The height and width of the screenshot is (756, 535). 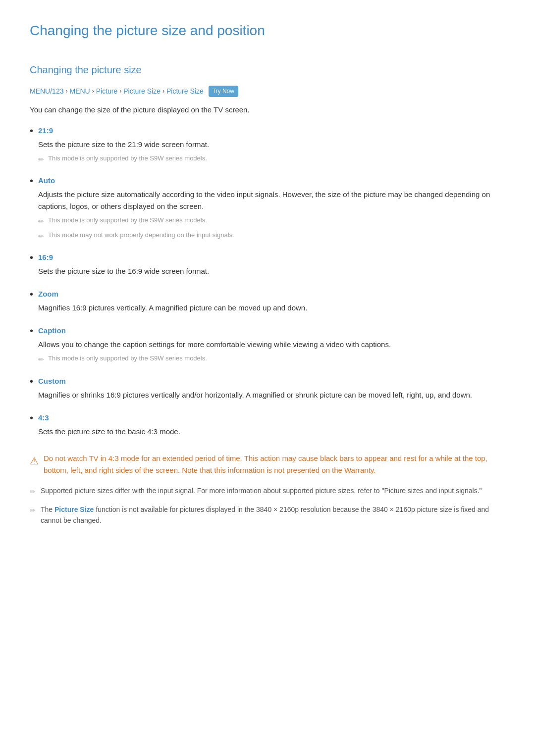 I want to click on page-title: Changing the picture size and position, so click(x=268, y=33).